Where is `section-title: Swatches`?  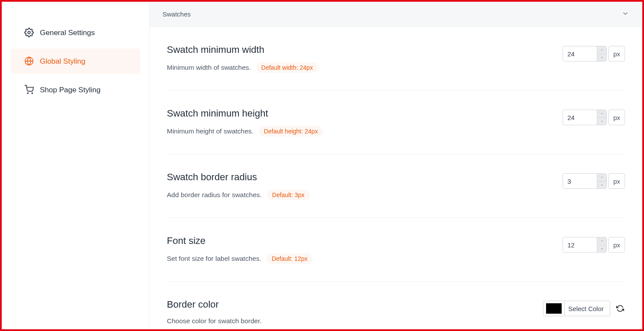
section-title: Swatches is located at coordinates (177, 14).